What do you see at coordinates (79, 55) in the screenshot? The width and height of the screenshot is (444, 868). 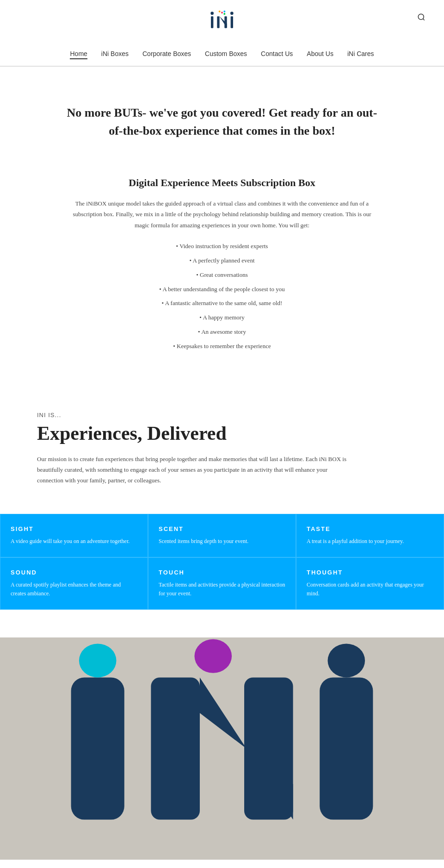 I see `nav-home: Home` at bounding box center [79, 55].